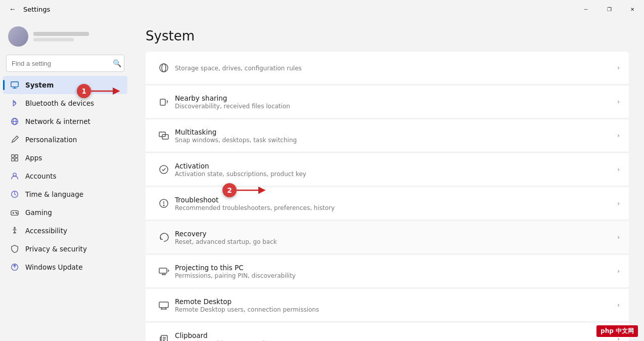 This screenshot has width=644, height=341. Describe the element at coordinates (396, 302) in the screenshot. I see `remote-title: Remote Desktop` at that location.